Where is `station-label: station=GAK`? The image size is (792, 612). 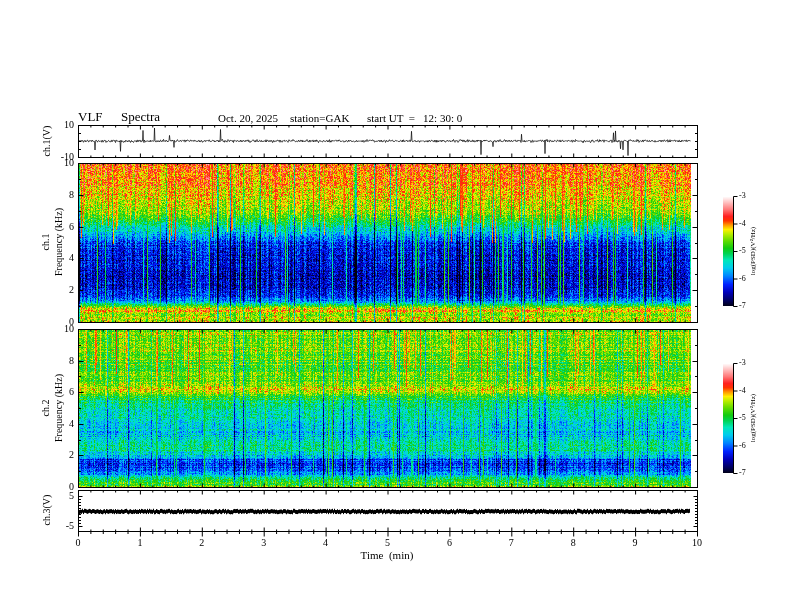
station-label: station=GAK is located at coordinates (320, 118).